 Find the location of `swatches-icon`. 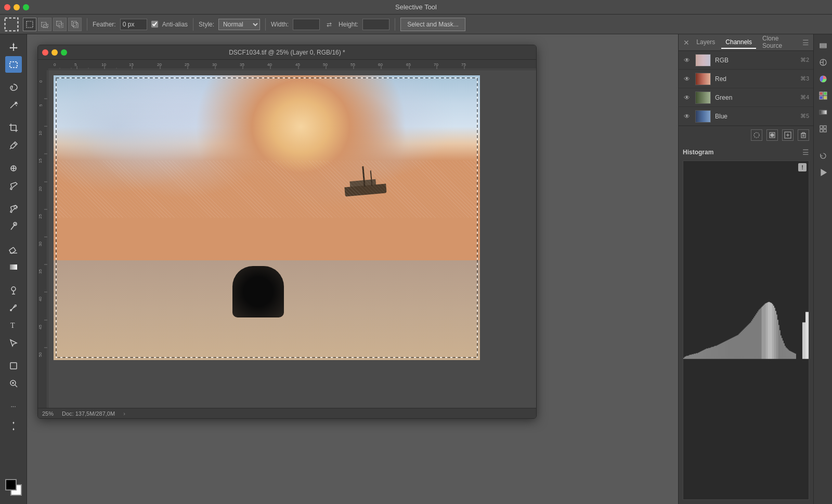

swatches-icon is located at coordinates (823, 96).